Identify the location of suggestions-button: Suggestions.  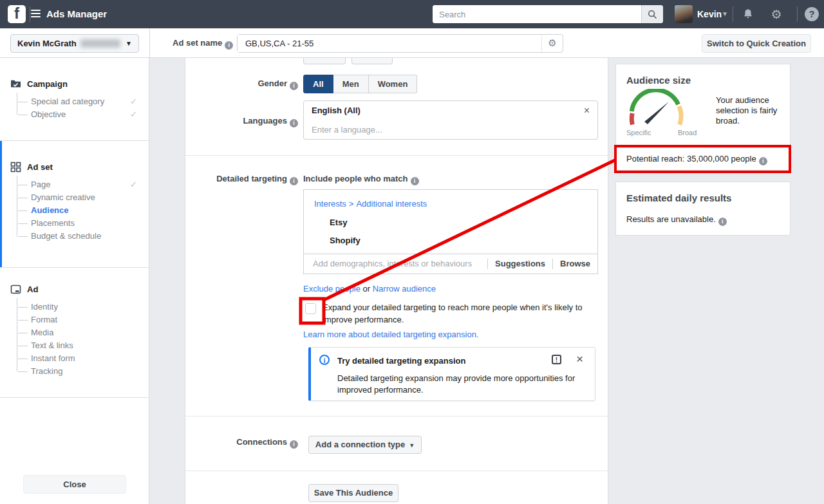
(520, 264).